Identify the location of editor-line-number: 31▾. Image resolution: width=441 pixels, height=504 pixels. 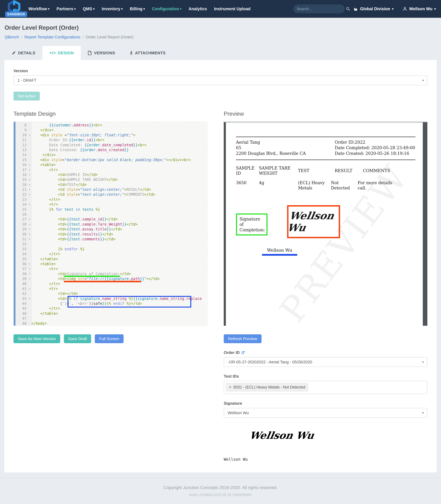
(23, 239).